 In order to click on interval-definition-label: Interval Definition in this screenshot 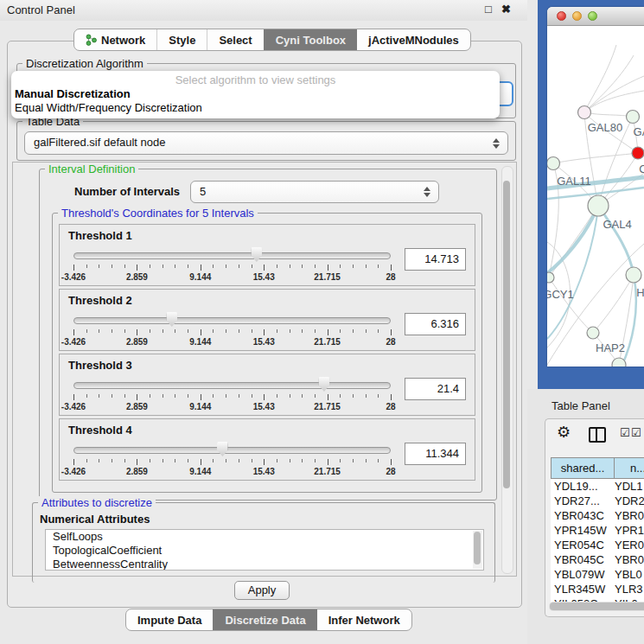, I will do `click(92, 169)`.